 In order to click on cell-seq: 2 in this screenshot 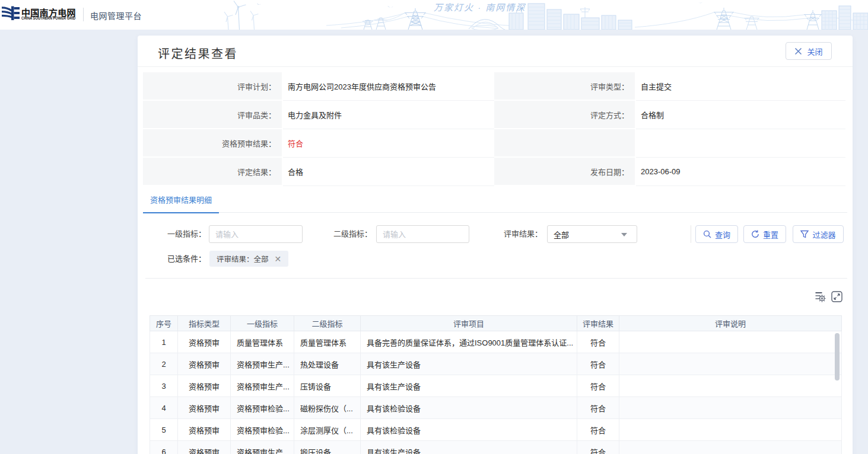, I will do `click(164, 364)`.